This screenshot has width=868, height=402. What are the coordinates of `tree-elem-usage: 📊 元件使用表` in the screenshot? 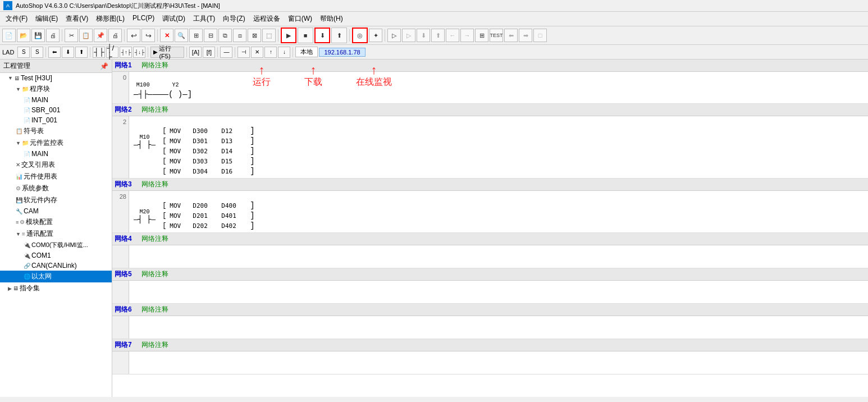 It's located at (56, 176).